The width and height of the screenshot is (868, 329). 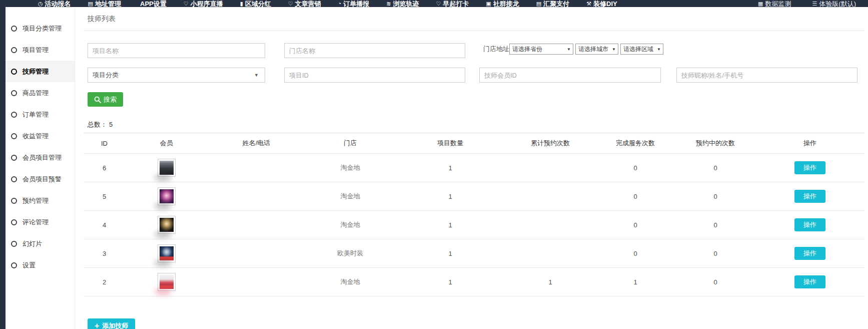 I want to click on district-select: 请选择区域 ▼, so click(x=642, y=49).